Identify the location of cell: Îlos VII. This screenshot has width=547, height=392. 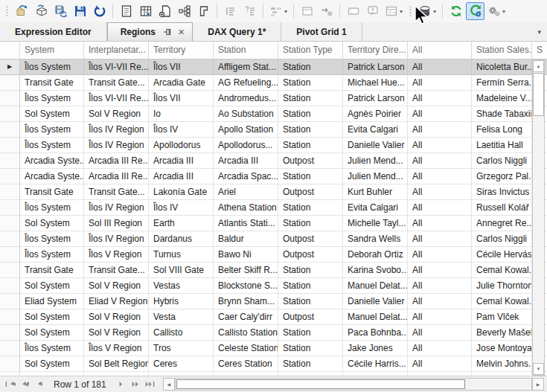
(182, 98).